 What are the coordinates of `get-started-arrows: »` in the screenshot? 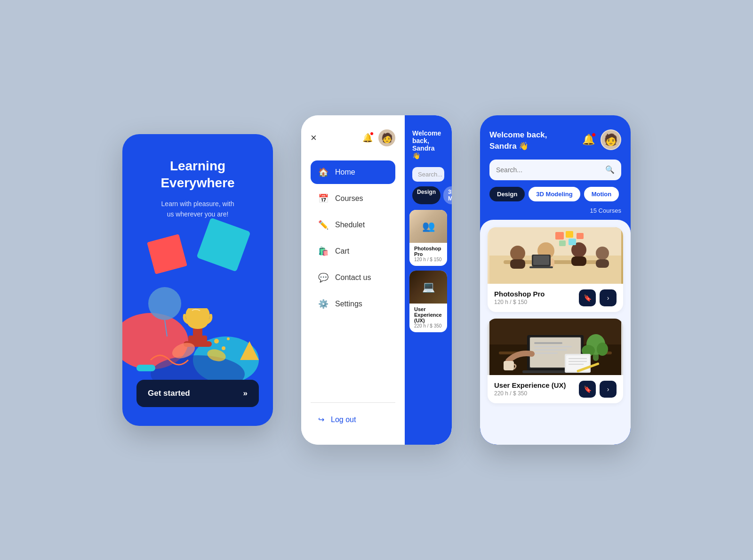 It's located at (246, 393).